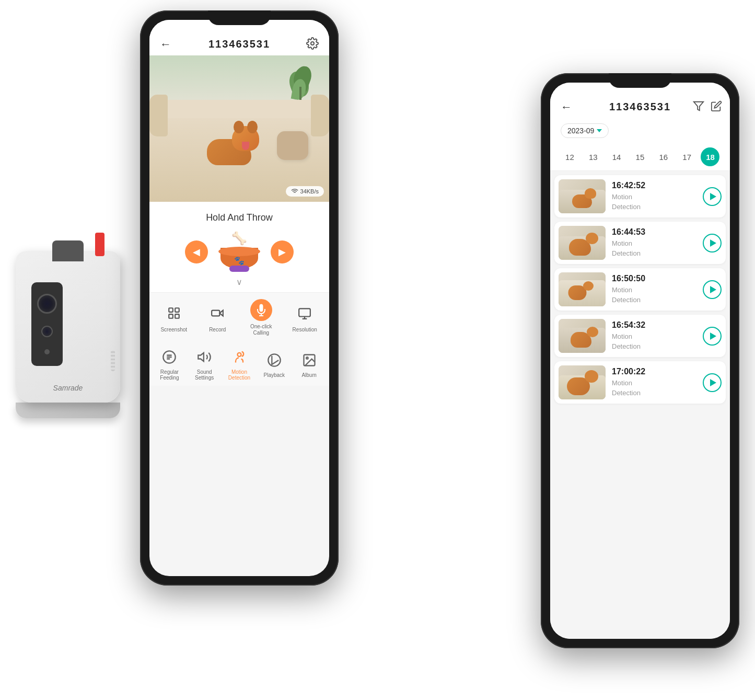  What do you see at coordinates (47, 304) in the screenshot?
I see `camera-main-lens` at bounding box center [47, 304].